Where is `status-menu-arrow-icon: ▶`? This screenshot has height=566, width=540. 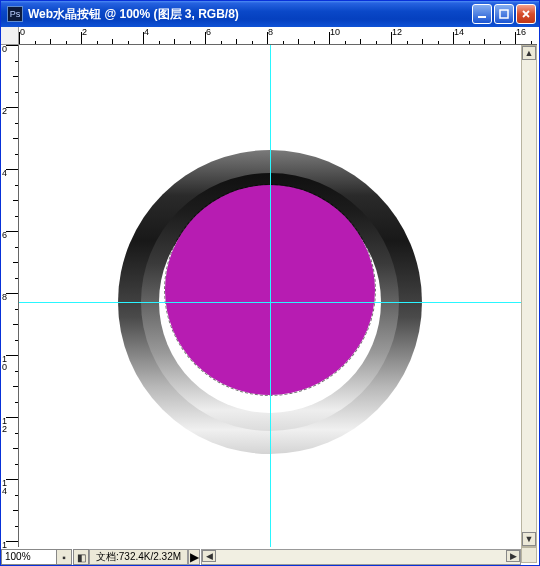 status-menu-arrow-icon: ▶ is located at coordinates (194, 557).